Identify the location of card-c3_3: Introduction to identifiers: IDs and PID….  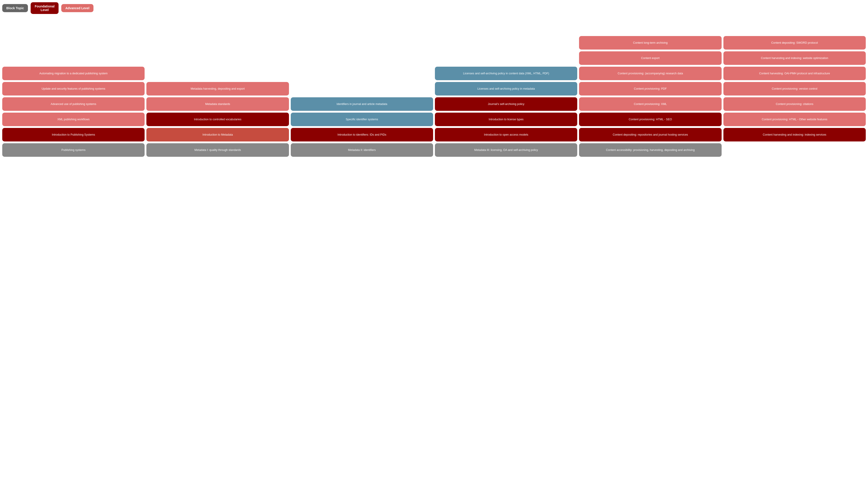
(362, 135).